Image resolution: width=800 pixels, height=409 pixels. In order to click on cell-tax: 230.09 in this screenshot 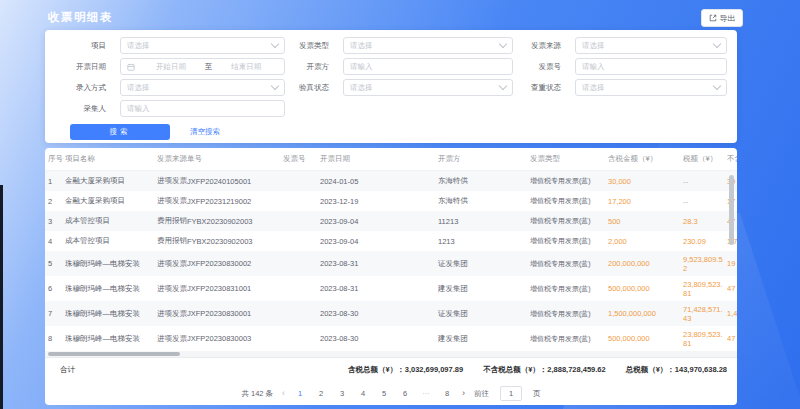, I will do `click(705, 242)`.